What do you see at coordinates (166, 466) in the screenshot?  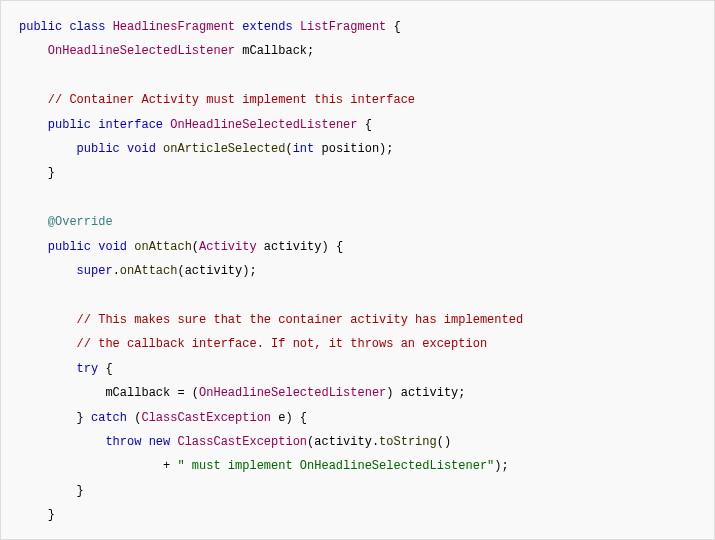 I see `op-plus: +` at bounding box center [166, 466].